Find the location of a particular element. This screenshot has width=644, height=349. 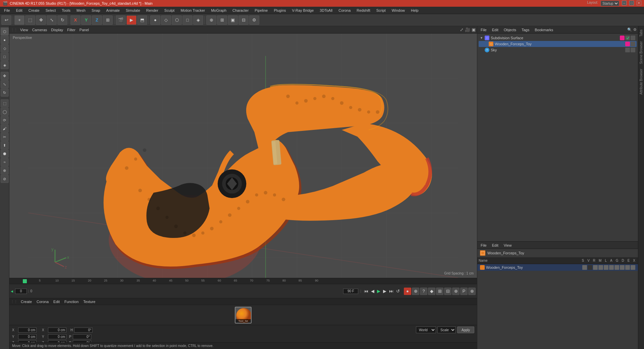

menu-pipeline: Pipeline is located at coordinates (261, 10).